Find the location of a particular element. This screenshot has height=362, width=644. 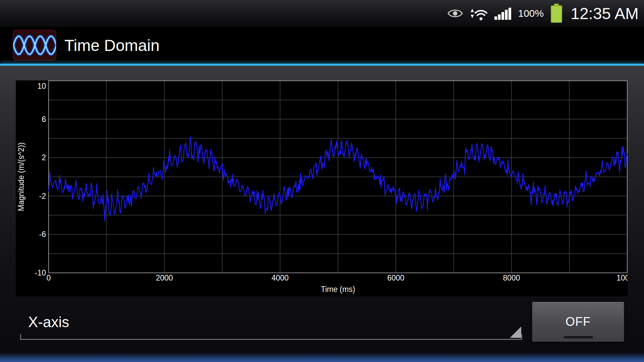

svg-text: 2000 is located at coordinates (164, 278).